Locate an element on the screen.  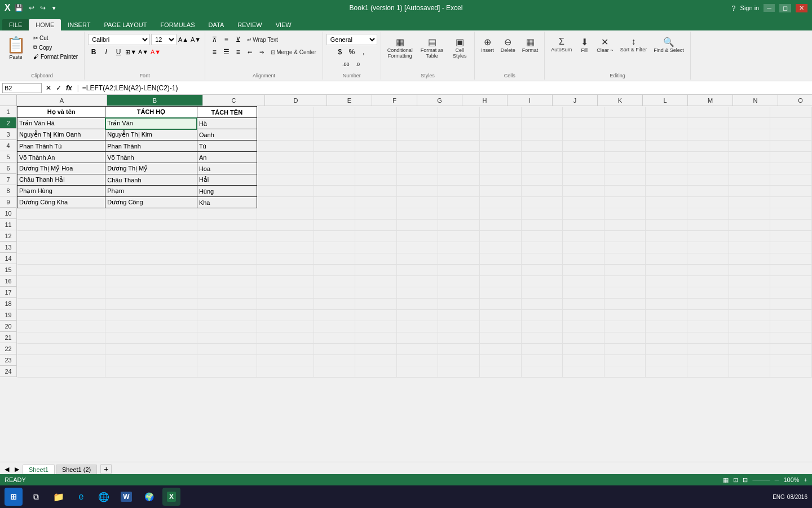
grid-cell-r5-c7 is located at coordinates (459, 157).